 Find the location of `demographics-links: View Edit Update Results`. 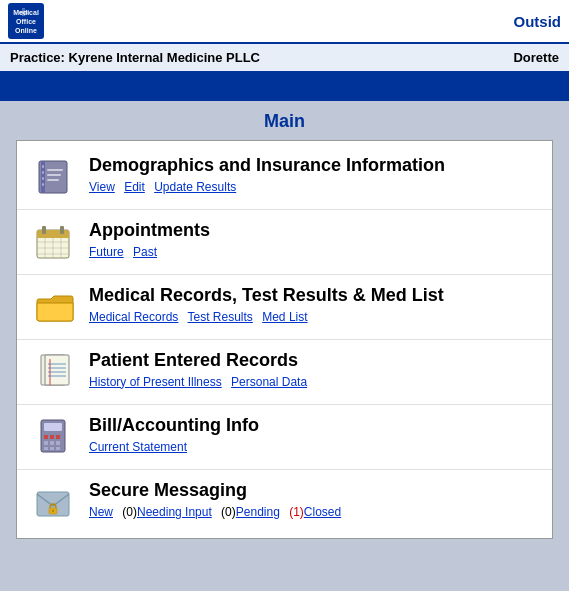

demographics-links: View Edit Update Results is located at coordinates (314, 187).